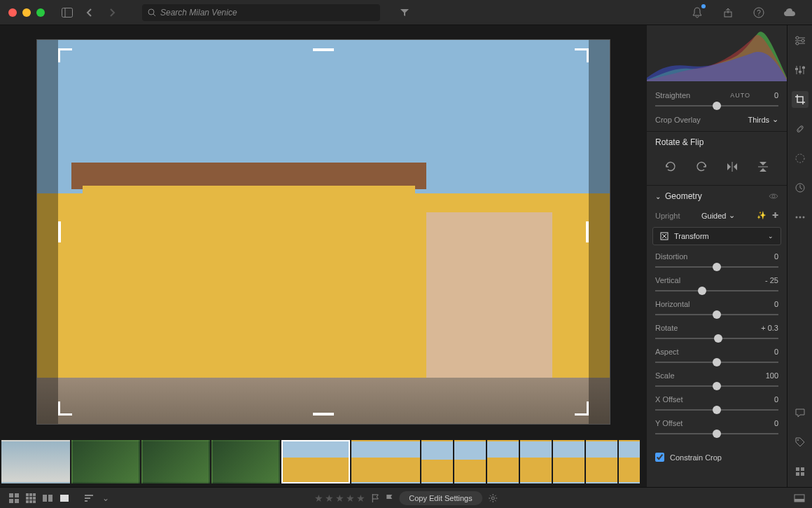  Describe the element at coordinates (697, 13) in the screenshot. I see `notifications-icon` at that location.